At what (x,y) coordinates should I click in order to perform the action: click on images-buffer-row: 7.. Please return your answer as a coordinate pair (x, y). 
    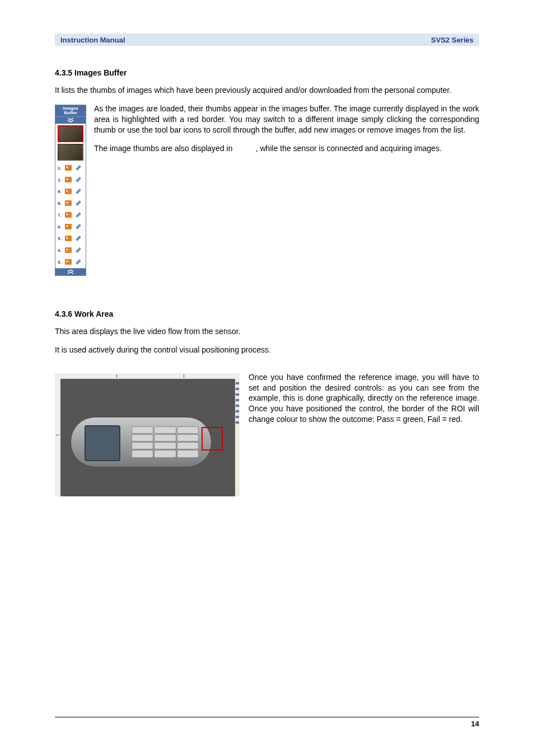
    Looking at the image, I should click on (71, 215).